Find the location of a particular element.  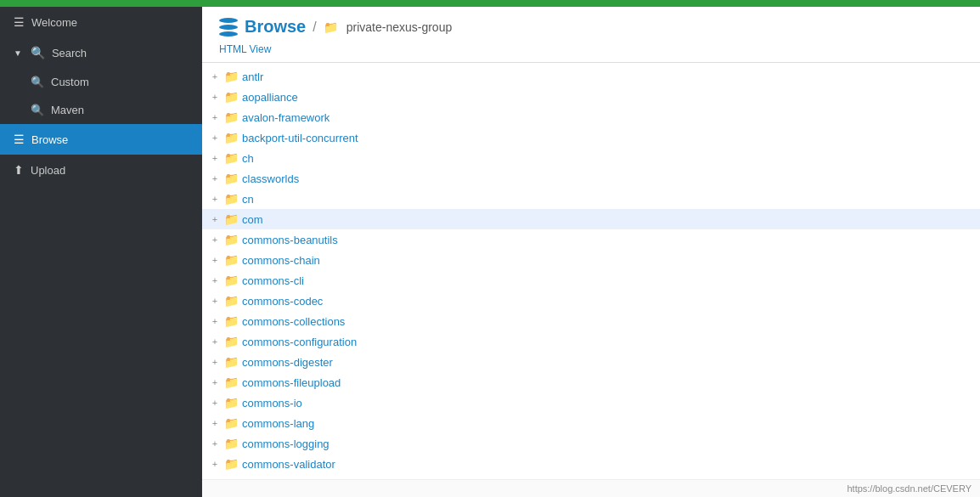

tree-row: +📁aopalliance is located at coordinates (591, 97).